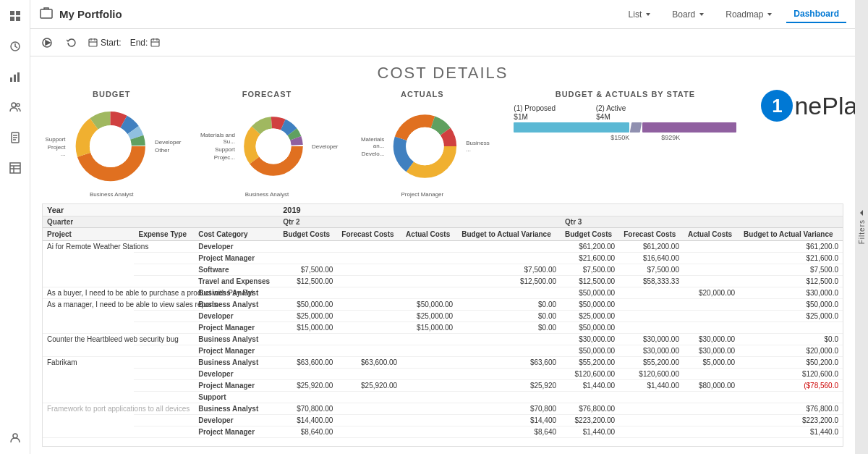 The image size is (868, 454). What do you see at coordinates (443, 73) in the screenshot?
I see `page-title: COST DETAILS` at bounding box center [443, 73].